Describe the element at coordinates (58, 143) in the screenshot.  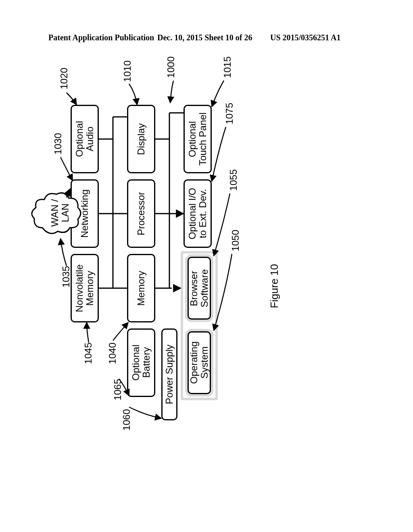
I see `ref-1030: 1030` at that location.